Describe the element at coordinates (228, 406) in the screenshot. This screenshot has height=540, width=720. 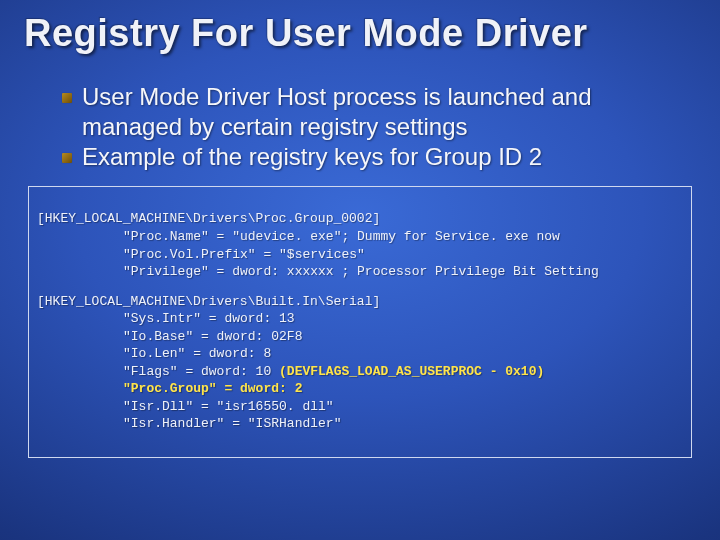
I see `code-line: "Isr.Dll" = "isr16550. dll"` at that location.